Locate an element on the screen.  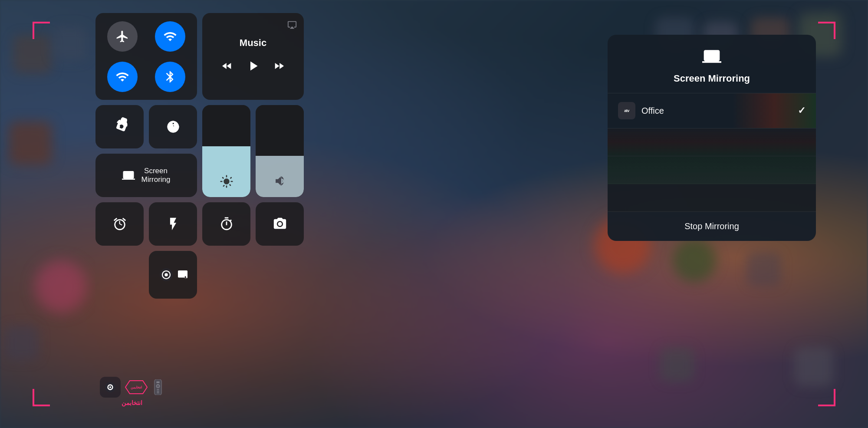
connectivity-block is located at coordinates (146, 56).